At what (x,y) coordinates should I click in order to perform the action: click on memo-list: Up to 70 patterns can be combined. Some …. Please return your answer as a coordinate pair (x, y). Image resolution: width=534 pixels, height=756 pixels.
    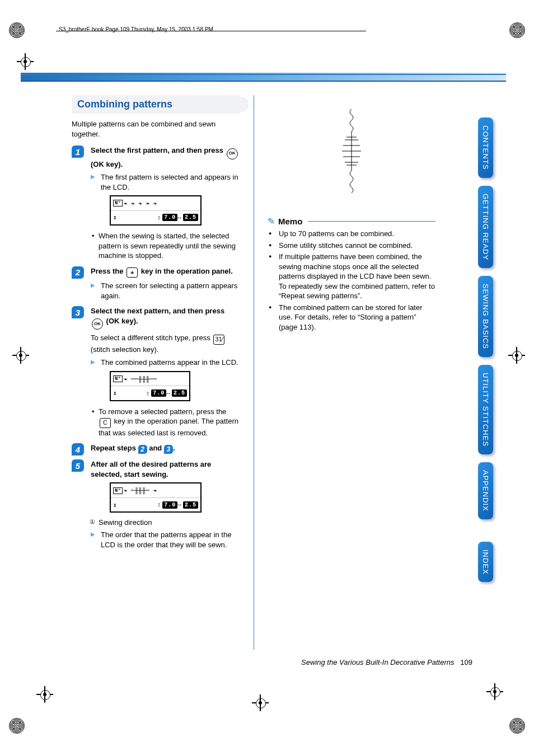
    Looking at the image, I should click on (352, 280).